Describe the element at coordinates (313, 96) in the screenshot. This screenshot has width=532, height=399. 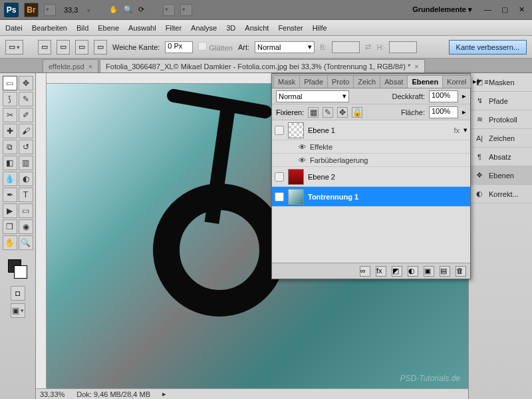
I see `blend-mode-select: Normal▾` at that location.